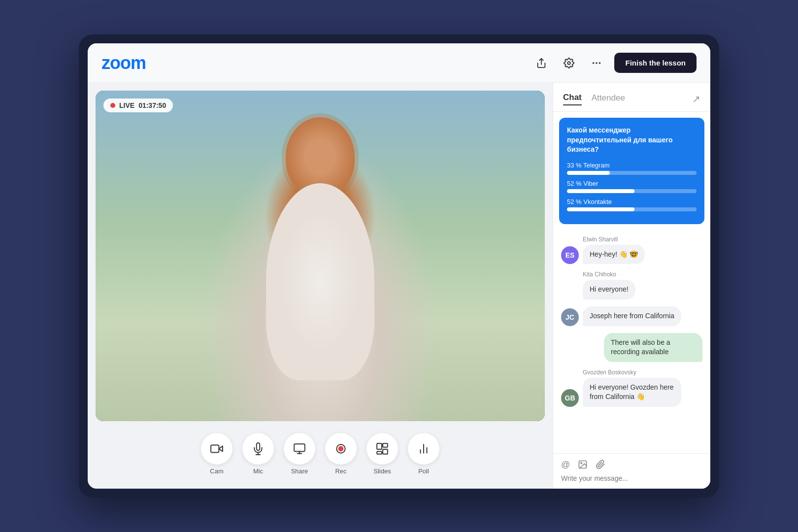  I want to click on mic-button, so click(258, 449).